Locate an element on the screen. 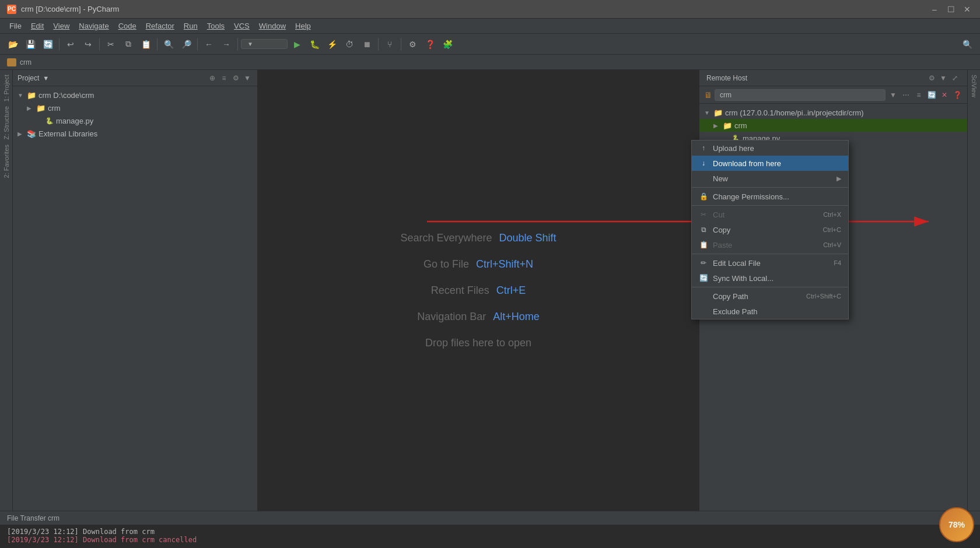 Image resolution: width=980 pixels, height=548 pixels. menu-file: File is located at coordinates (15, 26).